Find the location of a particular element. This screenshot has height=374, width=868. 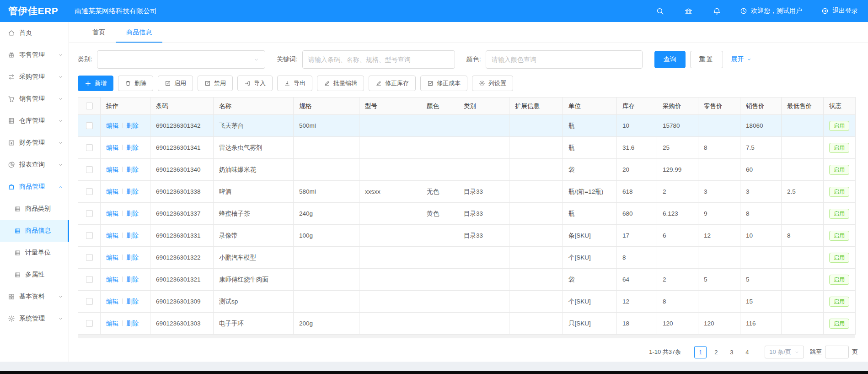

toolbar-button: 修正库存 is located at coordinates (392, 83).